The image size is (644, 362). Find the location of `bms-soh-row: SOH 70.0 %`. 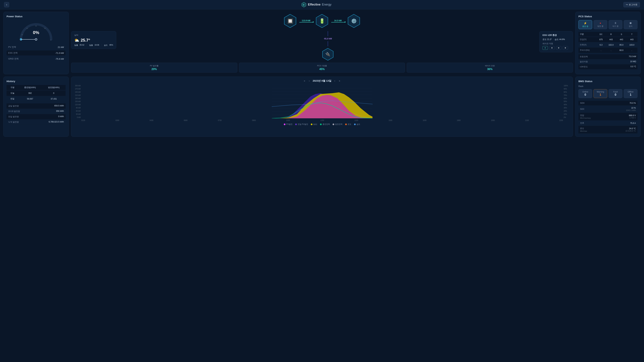

bms-soh-row: SOH 70.0 % is located at coordinates (608, 103).